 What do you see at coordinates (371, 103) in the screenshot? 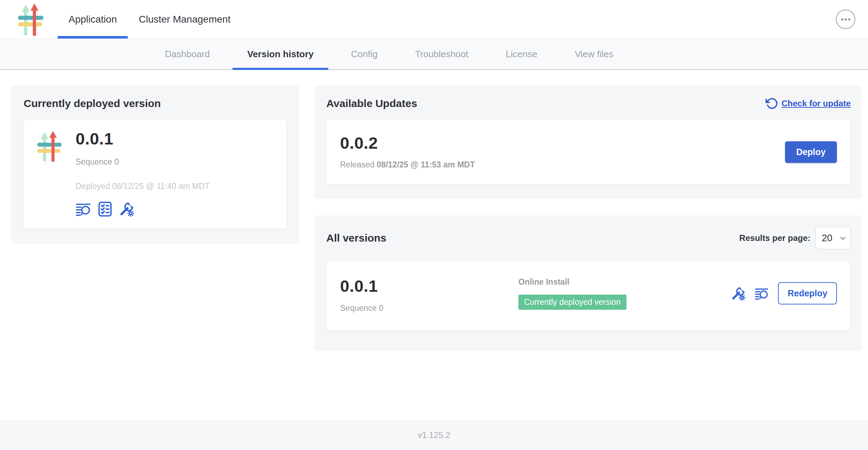
I see `available-updates-title: Available Updates` at bounding box center [371, 103].